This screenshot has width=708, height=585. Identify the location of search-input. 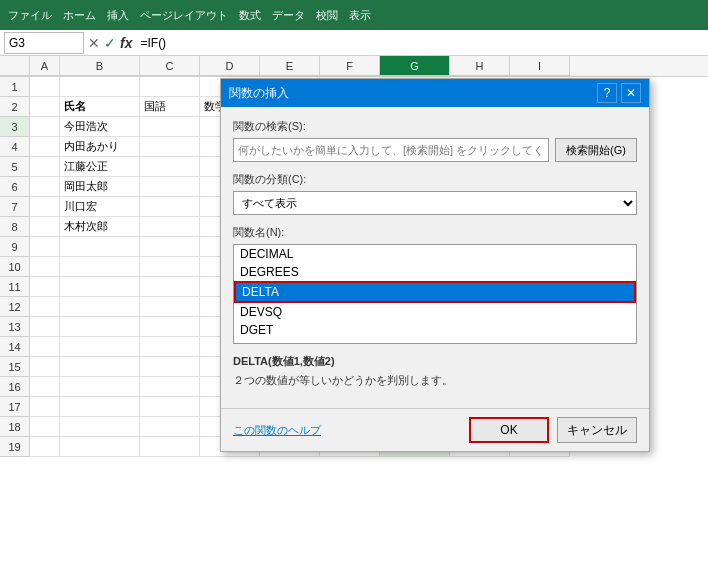
(391, 150).